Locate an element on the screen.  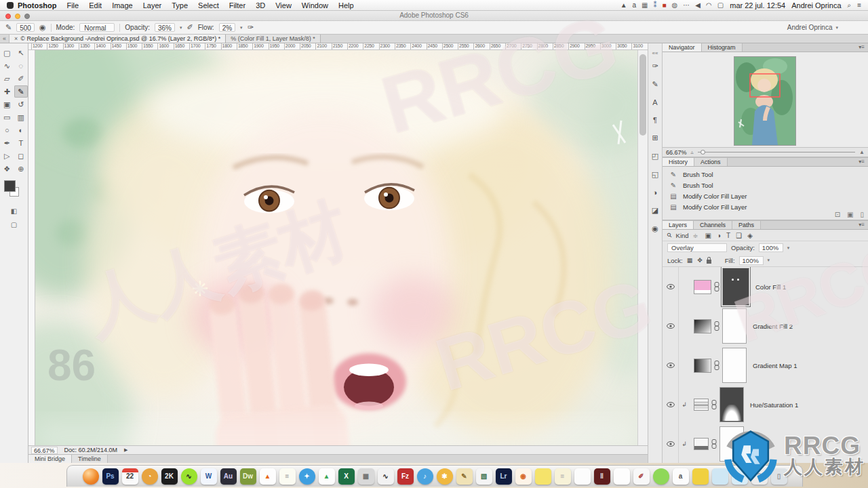
layer-name: Gradient Map 1 is located at coordinates (774, 366).